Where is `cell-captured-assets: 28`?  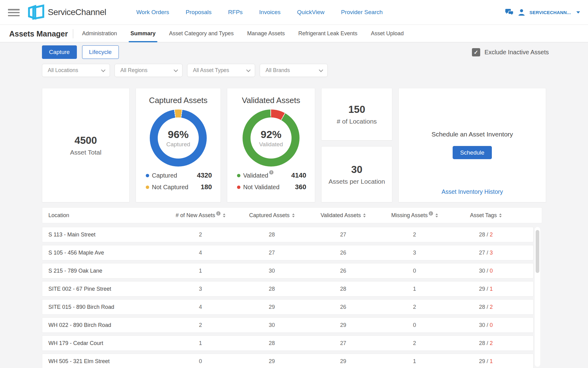 cell-captured-assets: 28 is located at coordinates (272, 343).